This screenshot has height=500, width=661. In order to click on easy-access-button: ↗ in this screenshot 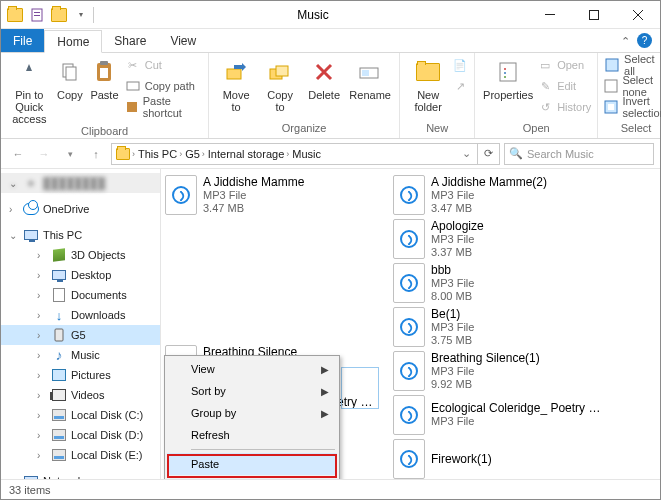, I will do `click(460, 86)`.